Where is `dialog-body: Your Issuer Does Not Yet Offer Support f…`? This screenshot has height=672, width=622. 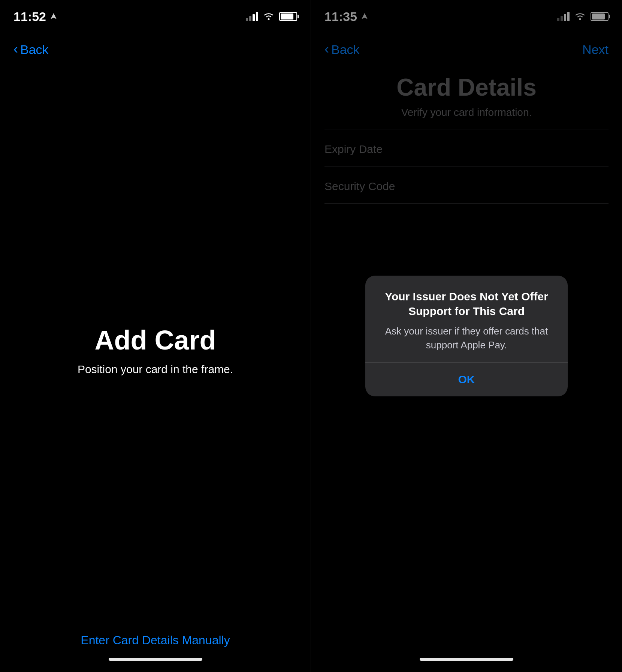
dialog-body: Your Issuer Does Not Yet Offer Support f… is located at coordinates (466, 319).